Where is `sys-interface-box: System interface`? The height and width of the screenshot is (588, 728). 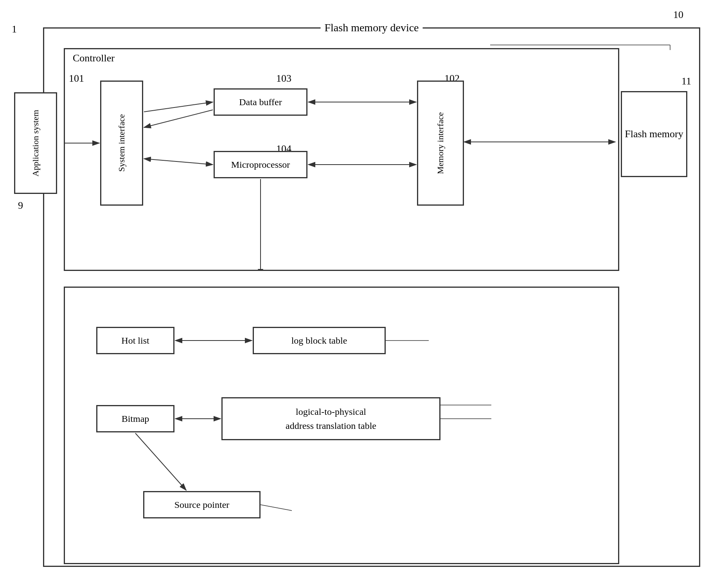
sys-interface-box: System interface is located at coordinates (122, 143).